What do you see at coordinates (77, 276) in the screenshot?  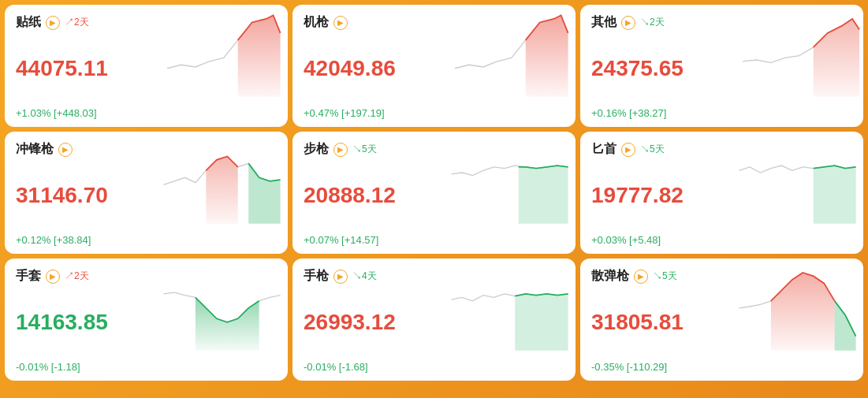 I see `trend-badge-gloves: ↗2天` at bounding box center [77, 276].